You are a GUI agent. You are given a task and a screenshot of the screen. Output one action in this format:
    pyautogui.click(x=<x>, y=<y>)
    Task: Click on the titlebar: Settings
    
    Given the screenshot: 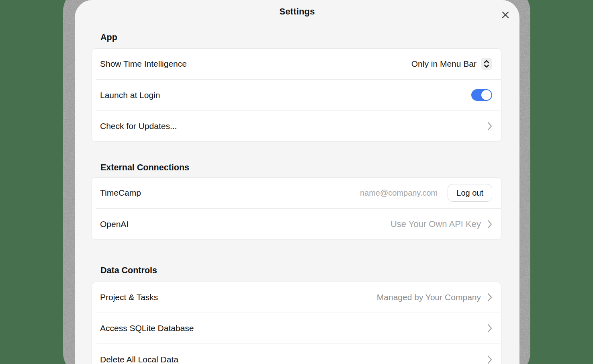 What is the action you would take?
    pyautogui.click(x=297, y=12)
    